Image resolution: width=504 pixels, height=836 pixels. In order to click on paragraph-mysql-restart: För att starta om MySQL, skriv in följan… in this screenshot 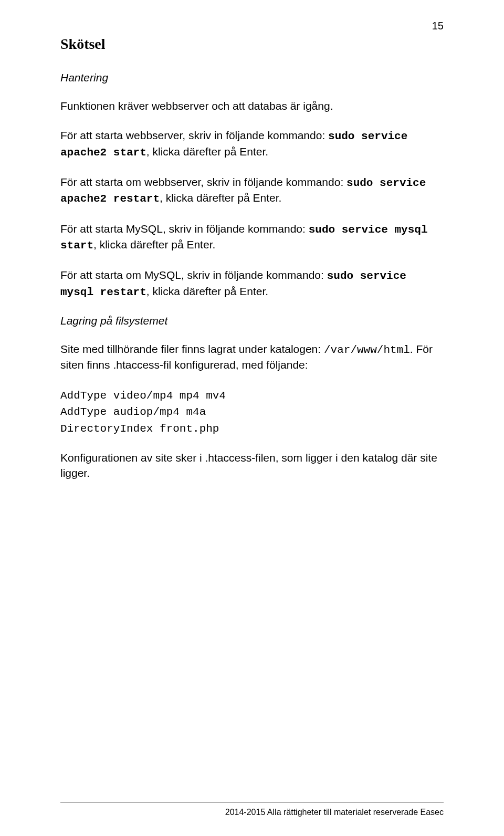, I will do `click(252, 284)`.